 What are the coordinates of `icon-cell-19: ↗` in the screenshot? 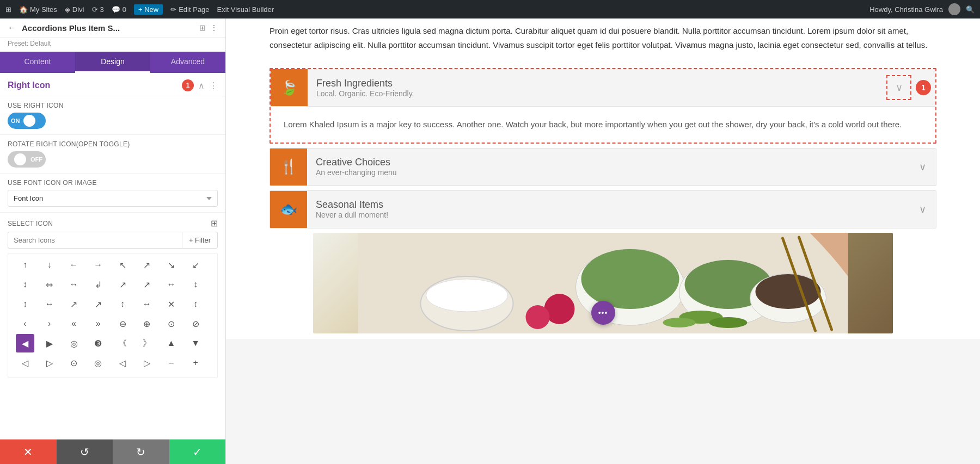 It's located at (98, 304).